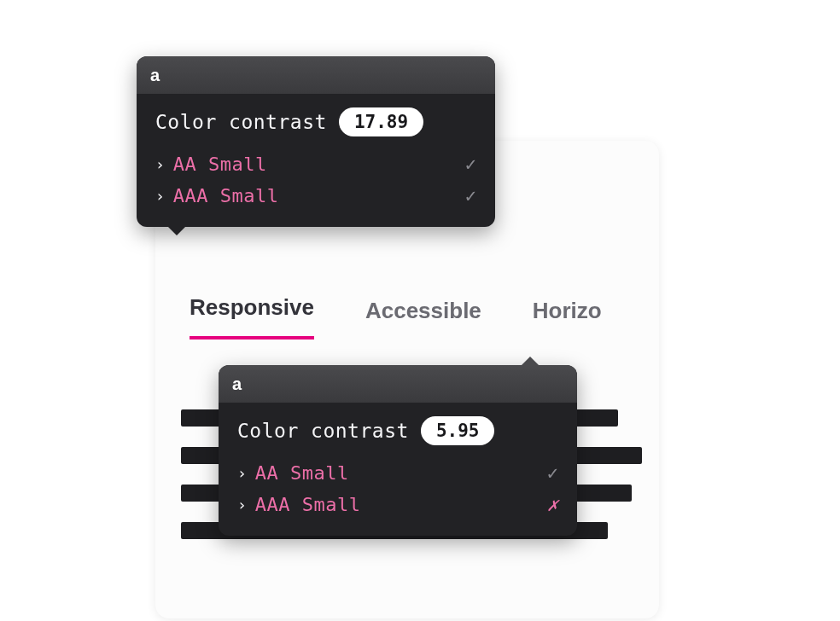 This screenshot has width=840, height=621. What do you see at coordinates (423, 319) in the screenshot?
I see `tab-accessible: Accessible` at bounding box center [423, 319].